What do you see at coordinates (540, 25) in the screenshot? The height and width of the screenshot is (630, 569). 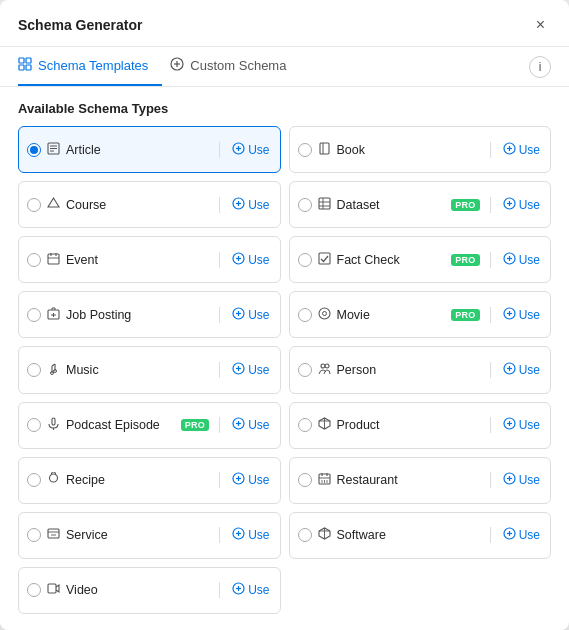 I see `close-button: ×` at bounding box center [540, 25].